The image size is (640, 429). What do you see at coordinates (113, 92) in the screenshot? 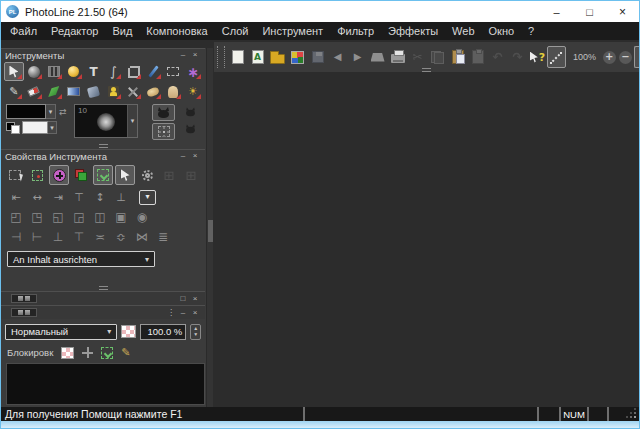
I see `tool-stamp` at bounding box center [113, 92].